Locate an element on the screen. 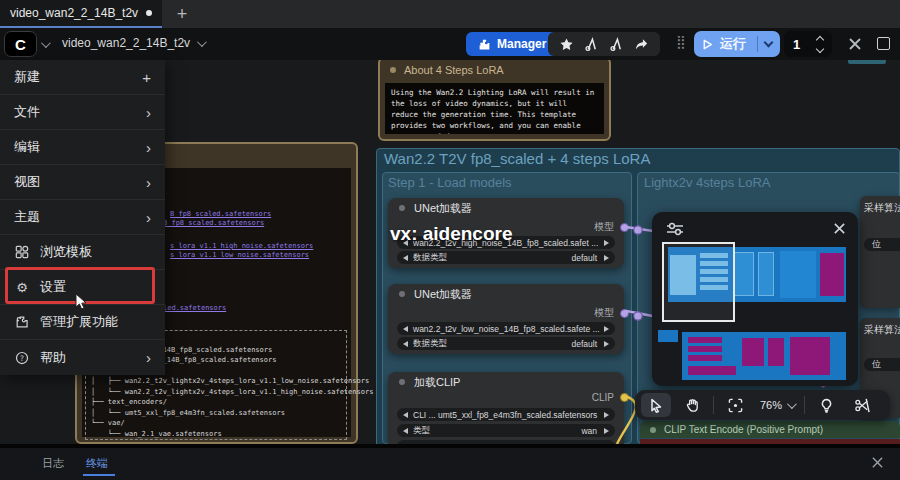 The height and width of the screenshot is (480, 900). manager-button: Manager is located at coordinates (512, 44).